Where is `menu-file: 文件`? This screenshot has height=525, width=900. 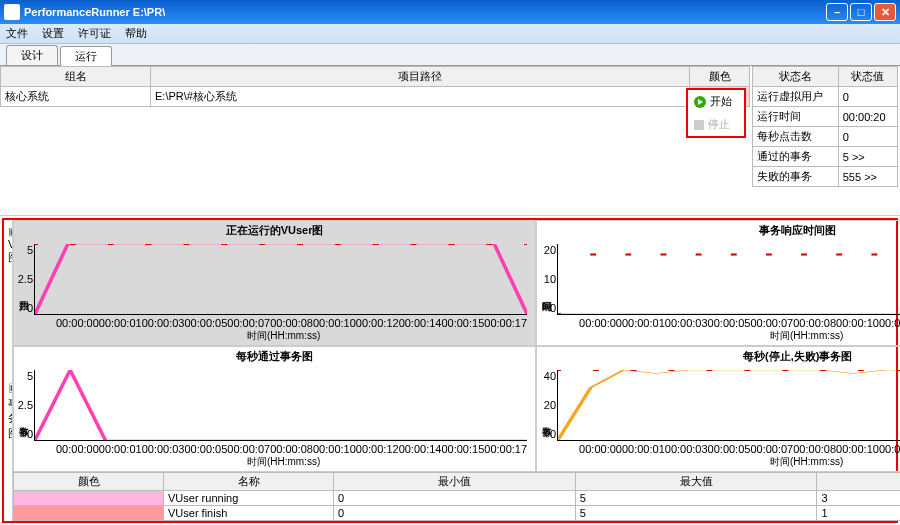 menu-file: 文件 is located at coordinates (17, 34).